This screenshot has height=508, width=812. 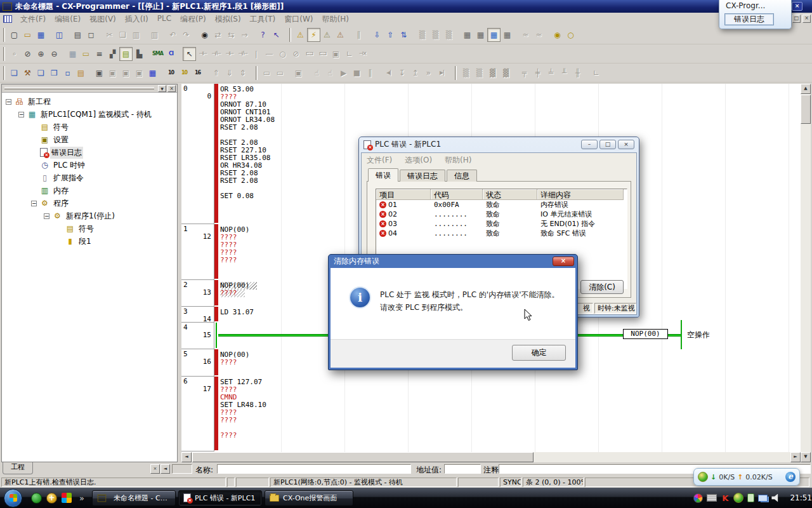 I want to click on tree-item-section1: ▮段1, so click(x=89, y=241).